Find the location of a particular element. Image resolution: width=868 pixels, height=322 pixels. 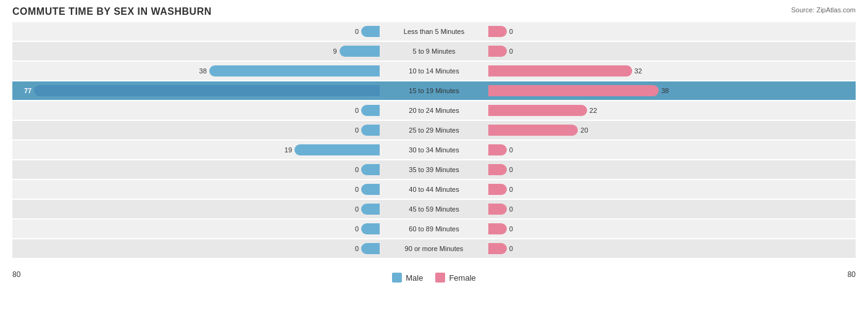

row-label: 40 to 44 Minutes is located at coordinates (434, 189).